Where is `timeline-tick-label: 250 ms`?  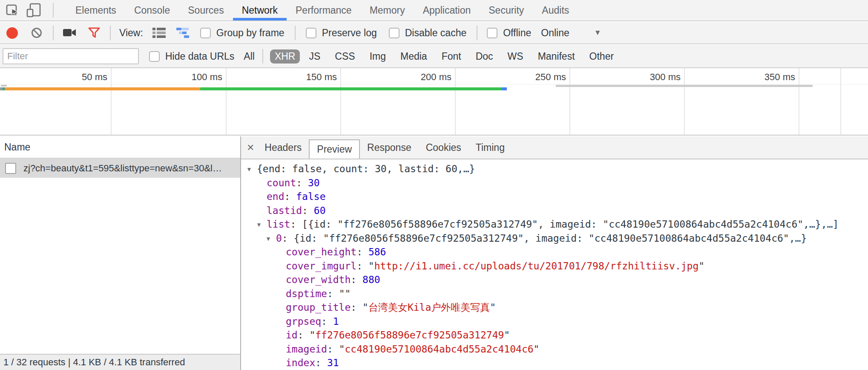 timeline-tick-label: 250 ms is located at coordinates (534, 77).